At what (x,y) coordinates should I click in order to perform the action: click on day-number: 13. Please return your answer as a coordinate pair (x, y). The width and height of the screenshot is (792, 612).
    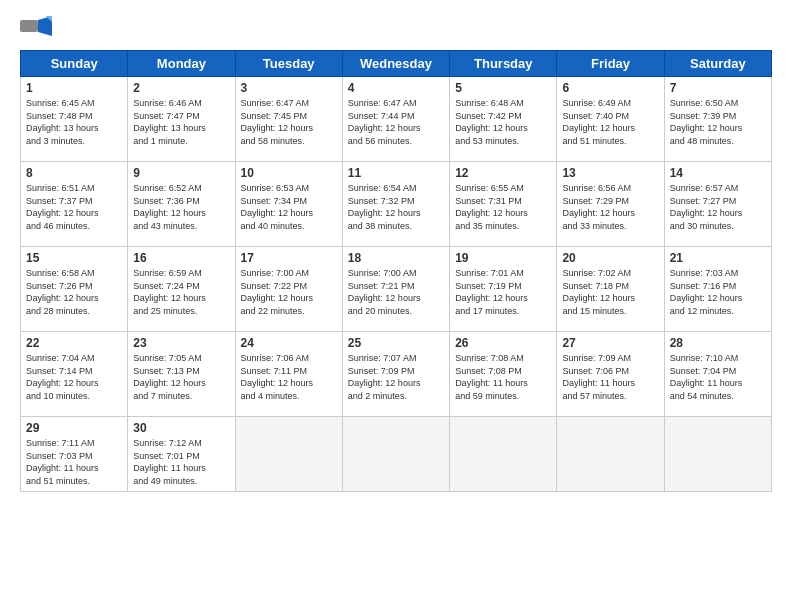
    Looking at the image, I should click on (610, 173).